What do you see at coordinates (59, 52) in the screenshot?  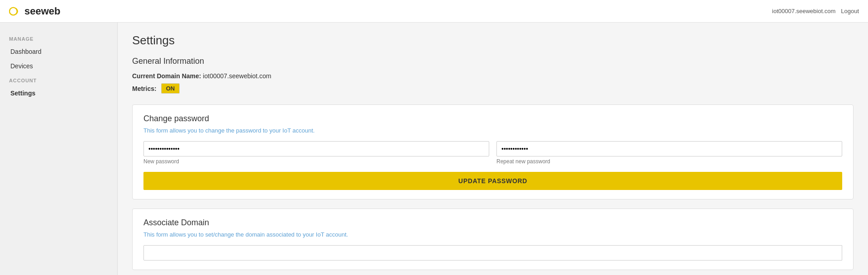 I see `sidebar-item-dashboard: Dashboard` at bounding box center [59, 52].